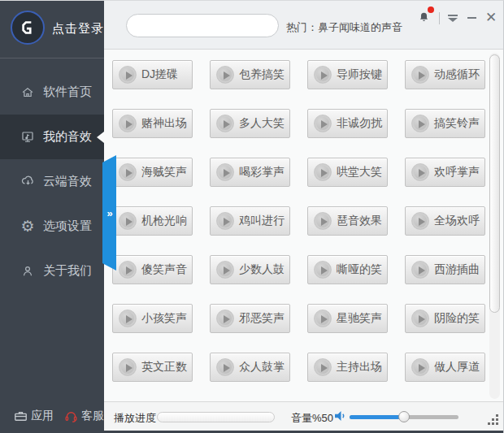  Describe the element at coordinates (250, 367) in the screenshot. I see `sound-effect-button: 众人鼓掌` at that location.